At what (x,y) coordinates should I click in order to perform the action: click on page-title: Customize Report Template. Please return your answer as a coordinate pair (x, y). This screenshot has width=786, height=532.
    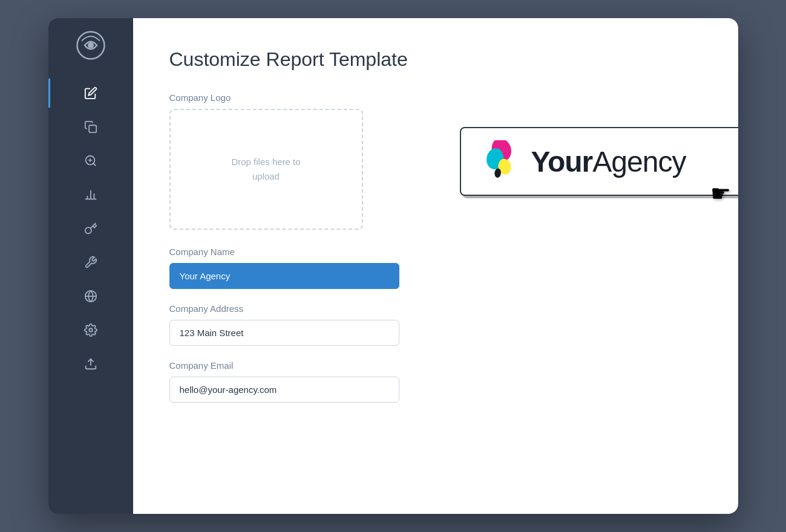
    Looking at the image, I should click on (436, 59).